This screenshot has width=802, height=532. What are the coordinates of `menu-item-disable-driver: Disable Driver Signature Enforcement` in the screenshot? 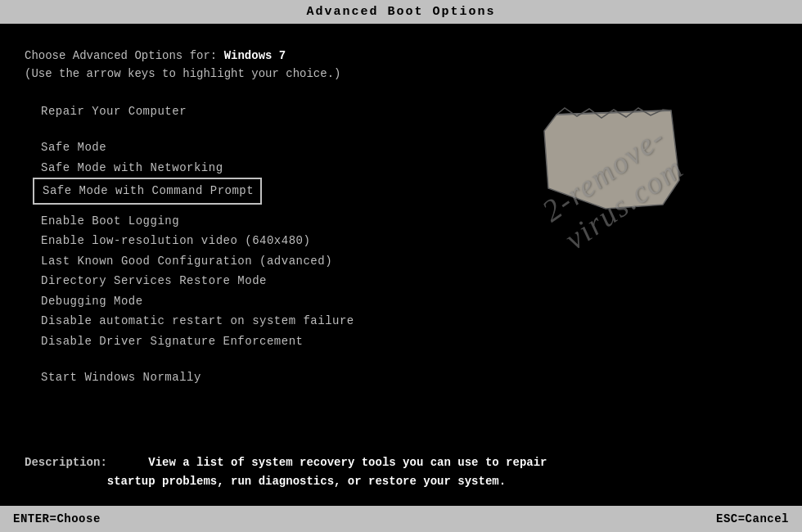 It's located at (409, 342).